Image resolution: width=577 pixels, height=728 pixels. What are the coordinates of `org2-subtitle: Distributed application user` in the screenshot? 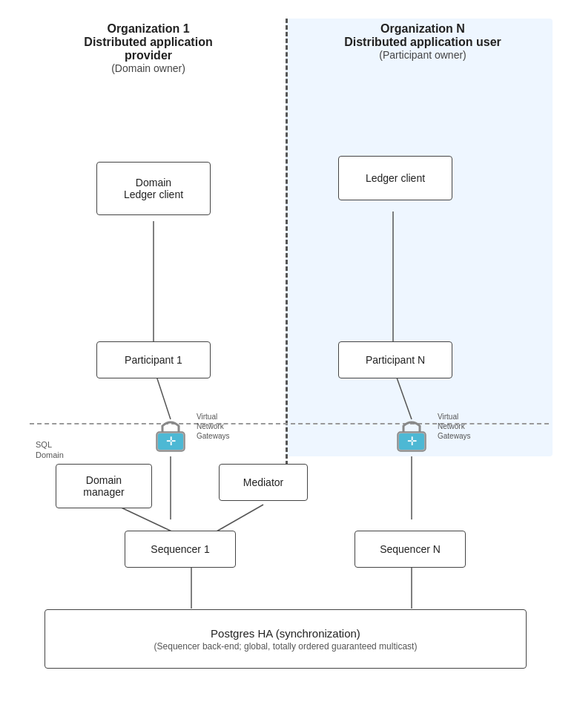 It's located at (423, 42).